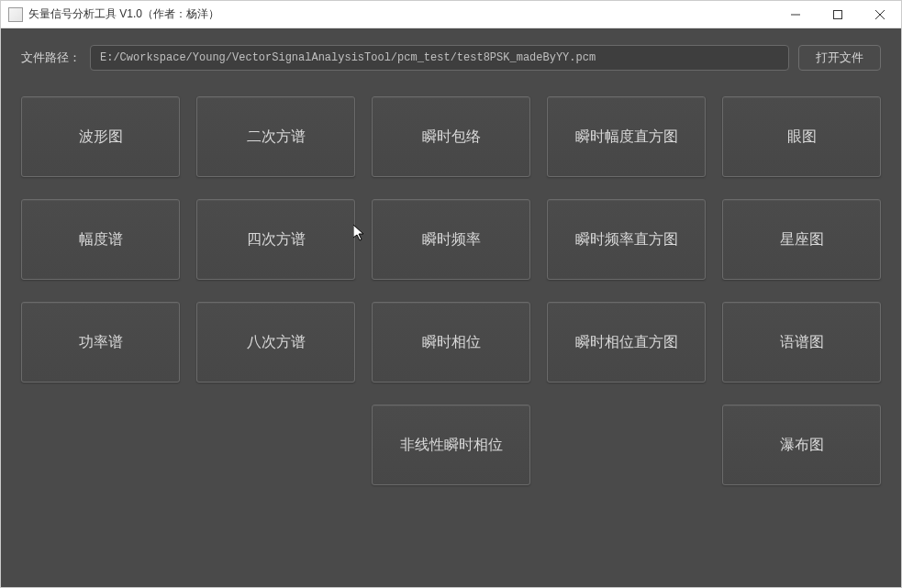 The width and height of the screenshot is (902, 588). Describe the element at coordinates (626, 239) in the screenshot. I see `inst-freq-hist-button: 瞬时频率直方图` at that location.